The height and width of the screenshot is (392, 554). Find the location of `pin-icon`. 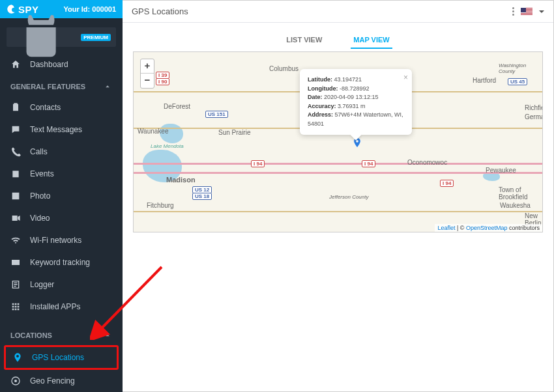

pin-icon is located at coordinates (18, 357).